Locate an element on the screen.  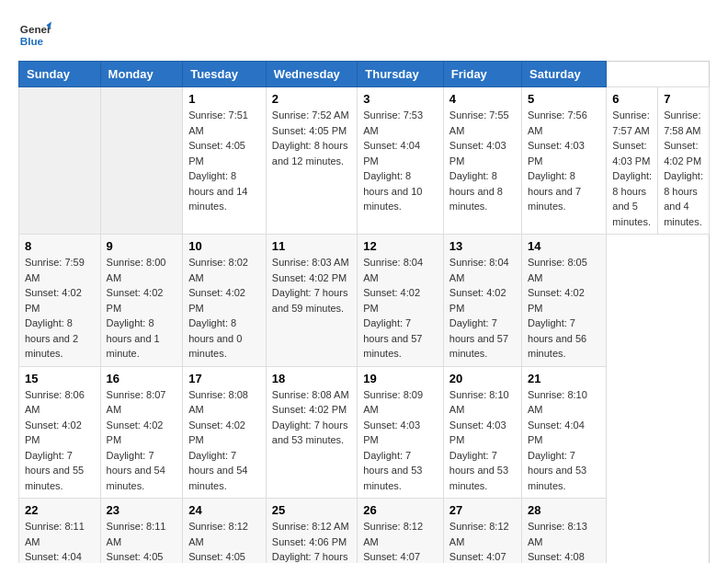
calendar-header-row: SundayMondayTuesdayWednesdayThursdayFrid… is located at coordinates (364, 75).